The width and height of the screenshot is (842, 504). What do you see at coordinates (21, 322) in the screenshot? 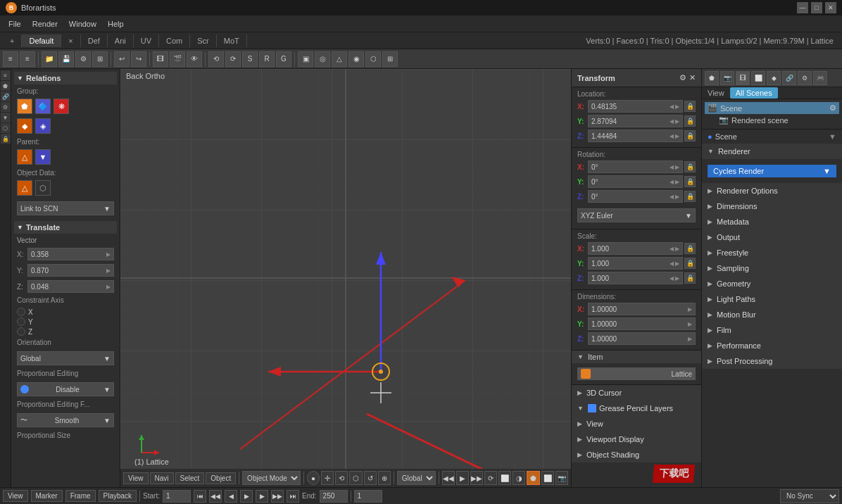
I see `axis-y-radio` at bounding box center [21, 322].